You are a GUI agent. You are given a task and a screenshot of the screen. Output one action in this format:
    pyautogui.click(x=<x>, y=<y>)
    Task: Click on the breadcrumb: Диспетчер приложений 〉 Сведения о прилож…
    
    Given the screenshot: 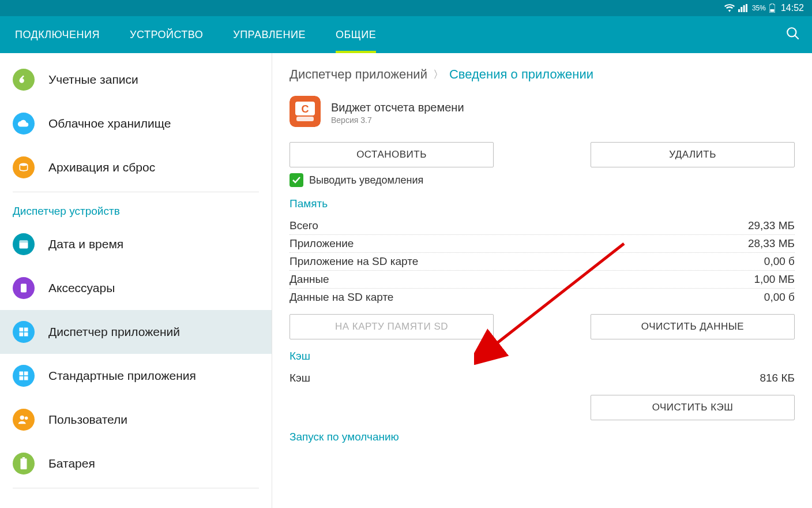 What is the action you would take?
    pyautogui.click(x=542, y=74)
    